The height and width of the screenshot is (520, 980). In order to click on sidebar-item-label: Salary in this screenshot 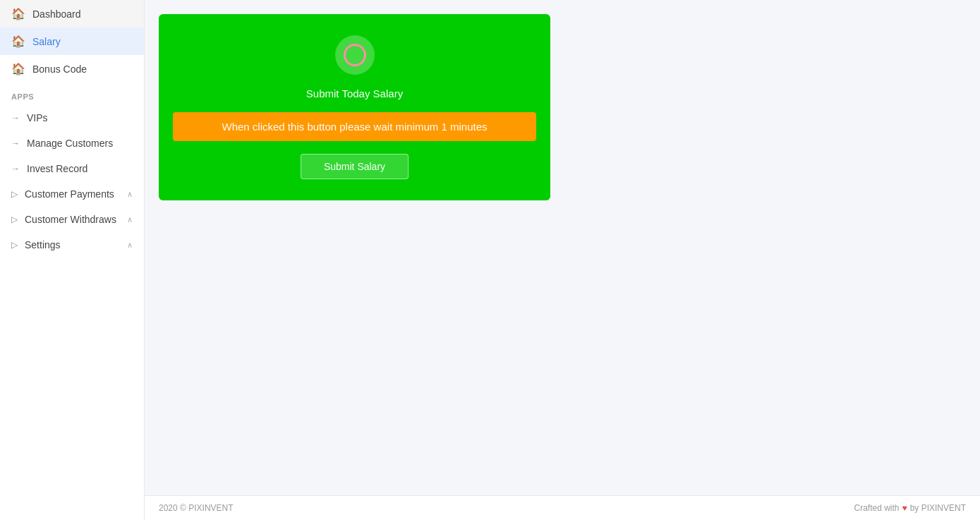, I will do `click(47, 42)`.